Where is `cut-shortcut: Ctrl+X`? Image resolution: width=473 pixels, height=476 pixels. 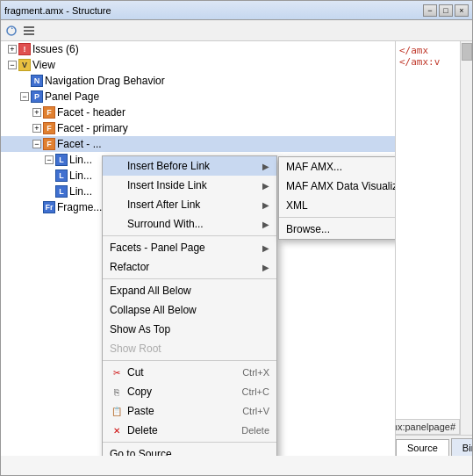 cut-shortcut: Ctrl+X is located at coordinates (256, 372).